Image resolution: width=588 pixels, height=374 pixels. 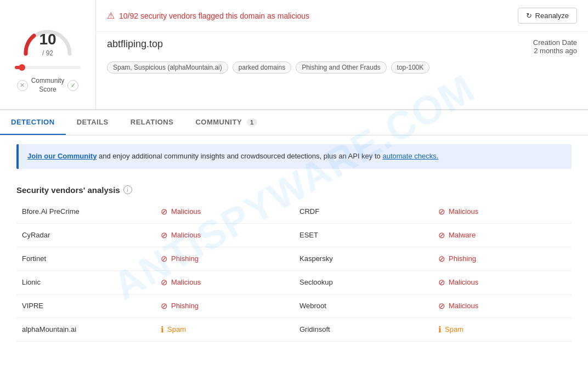 I want to click on table-row: Fortinet ⊘ Phishing Kaspersky ⊘ Phishing, so click(x=294, y=259).